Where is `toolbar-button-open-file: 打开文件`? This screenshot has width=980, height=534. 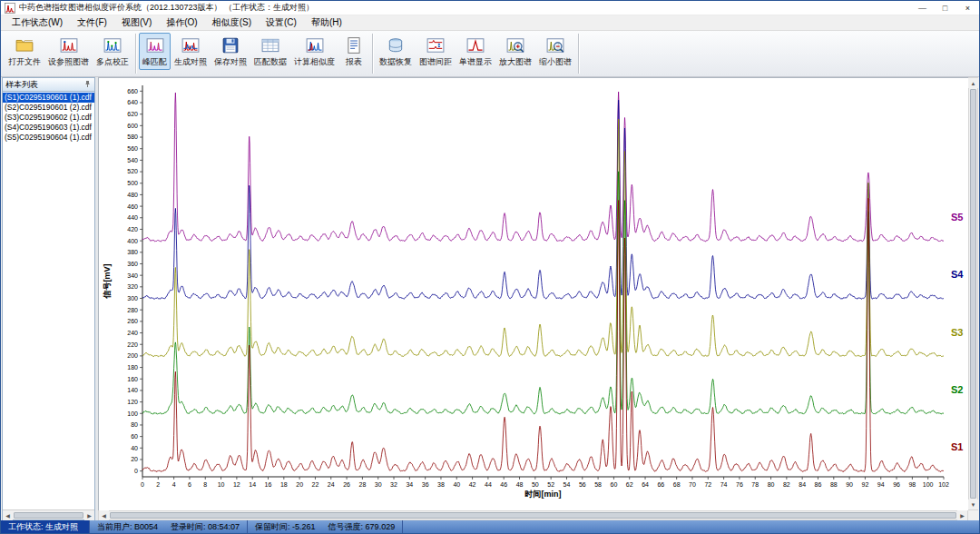
toolbar-button-open-file: 打开文件 is located at coordinates (24, 51).